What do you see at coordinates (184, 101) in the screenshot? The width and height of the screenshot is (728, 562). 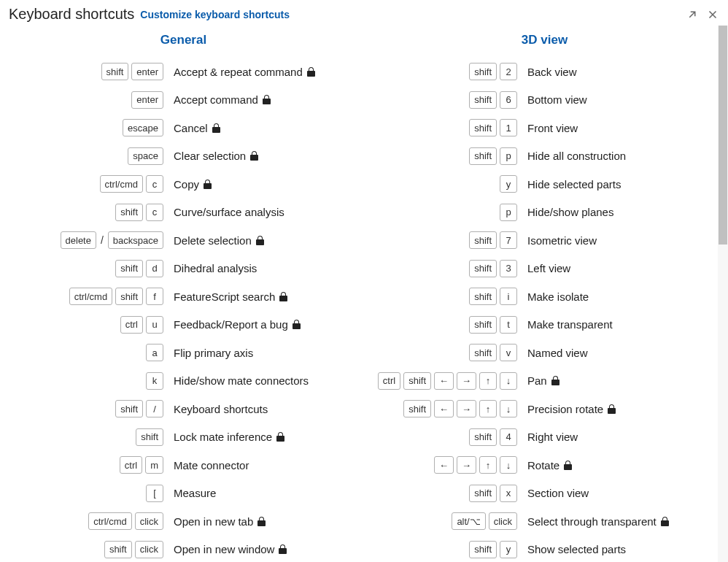 I see `shortcut-row: enterAccept command` at bounding box center [184, 101].